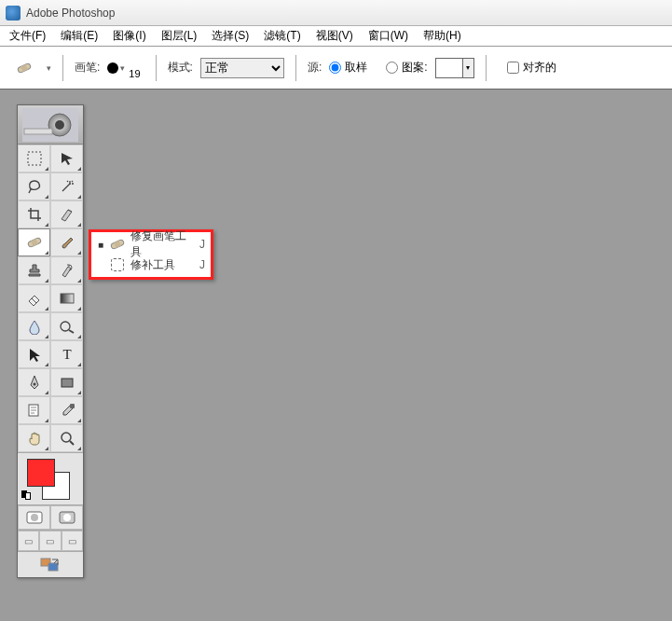 The width and height of the screenshot is (672, 621). I want to click on brush-label: 画笔:, so click(88, 67).